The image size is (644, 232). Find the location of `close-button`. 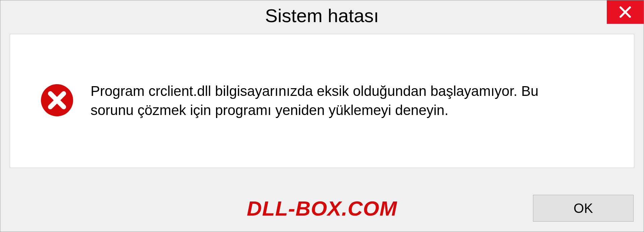

close-button is located at coordinates (625, 12).